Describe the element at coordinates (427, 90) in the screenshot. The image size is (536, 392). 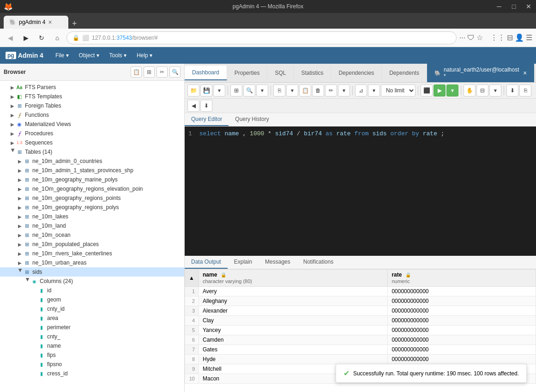
I see `stop-button: ⬛` at that location.